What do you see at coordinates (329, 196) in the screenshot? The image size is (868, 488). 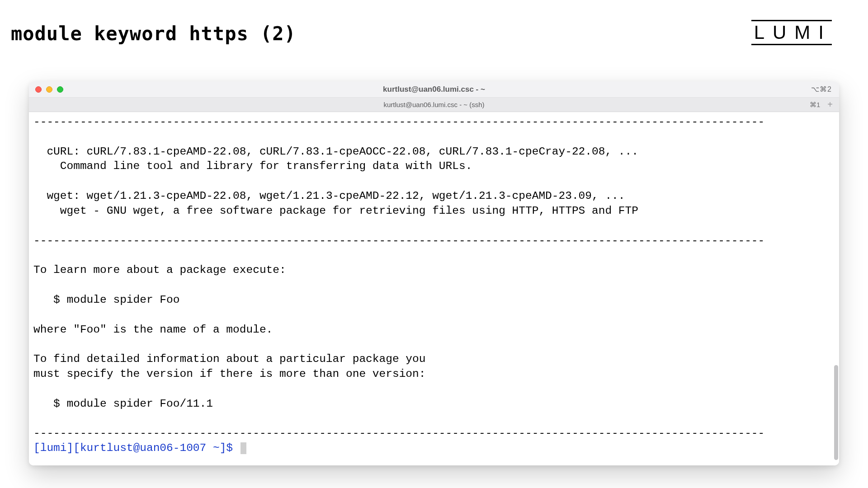 I see `wget-modules-line: wget: wget/1.21.3-cpeAMD-22.08, wget/1.2…` at bounding box center [329, 196].